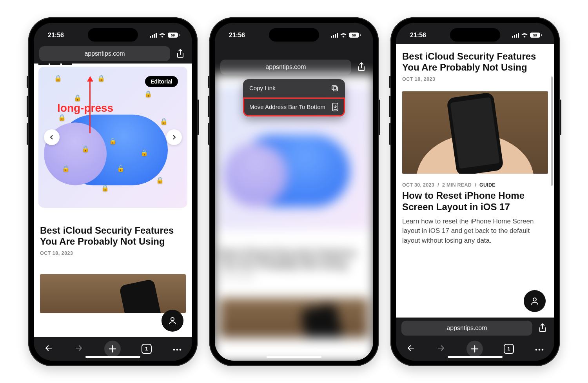  Describe the element at coordinates (475, 185) in the screenshot. I see `post-meta: OCT 30, 2023 / 2 MIN READ / GUIDE` at that location.